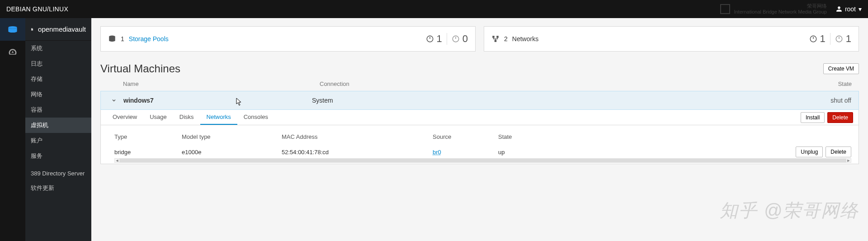 The width and height of the screenshot is (868, 241). What do you see at coordinates (123, 39) in the screenshot?
I see `storage-count: 1` at bounding box center [123, 39].